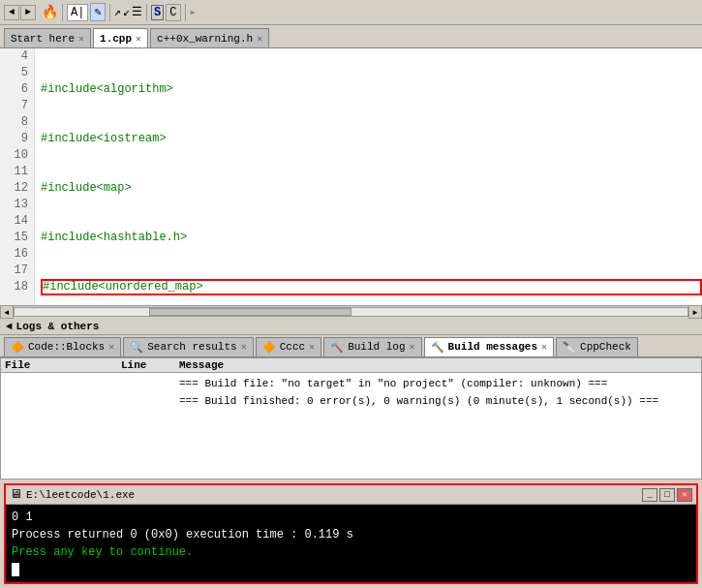  Describe the element at coordinates (351, 347) in the screenshot. I see `logs-tab-bar: 🔶 Code::Blocks ✕ 🔍 Search results ✕ 🔶 Cc…` at that location.